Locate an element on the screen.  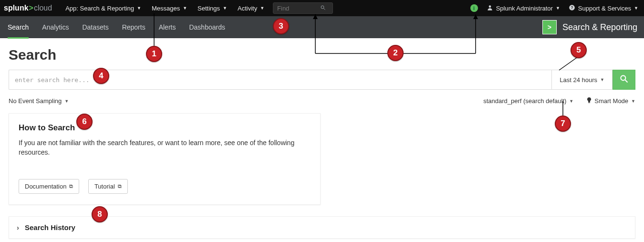
app-picker: App: Search & Reporting ▼ is located at coordinates (103, 9).